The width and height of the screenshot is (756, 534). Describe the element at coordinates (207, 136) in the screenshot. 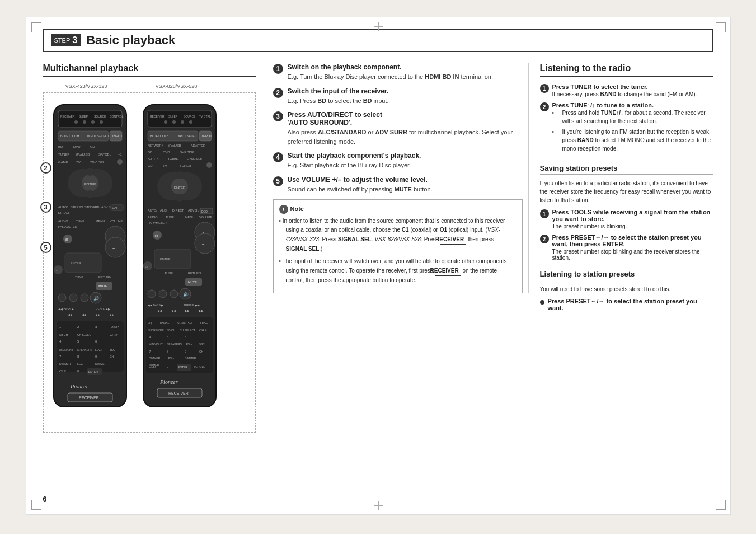

I see `svg-text: INPUT` at that location.